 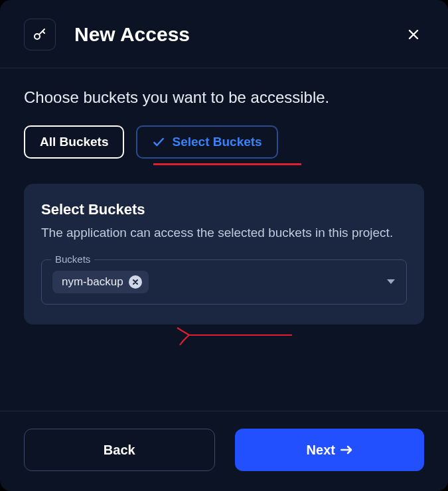 What do you see at coordinates (224, 282) in the screenshot?
I see `buckets-chip-row: nym-backup` at bounding box center [224, 282].